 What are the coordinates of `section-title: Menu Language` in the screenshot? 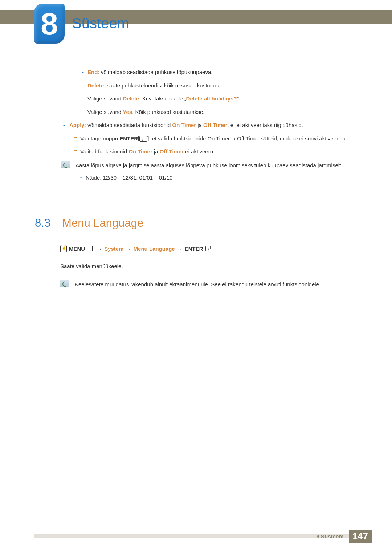 It's located at (103, 223).